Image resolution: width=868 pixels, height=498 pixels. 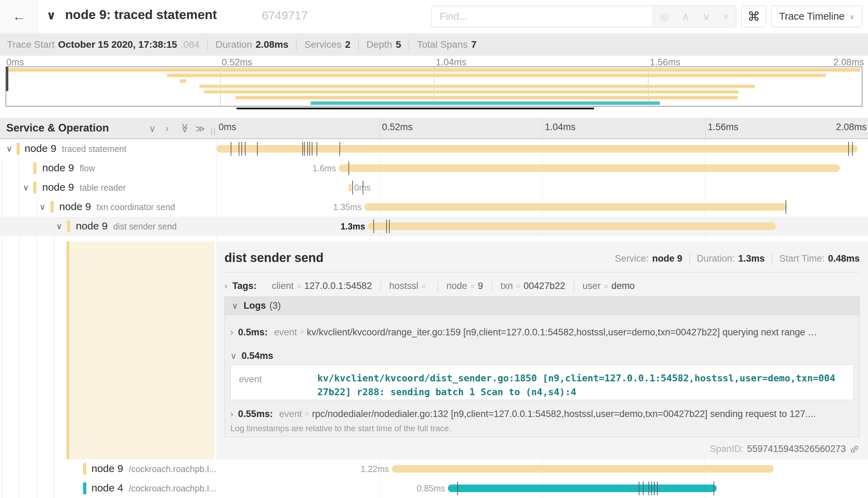 What do you see at coordinates (51, 15) in the screenshot?
I see `title-chevron-down-icon: ∨` at bounding box center [51, 15].